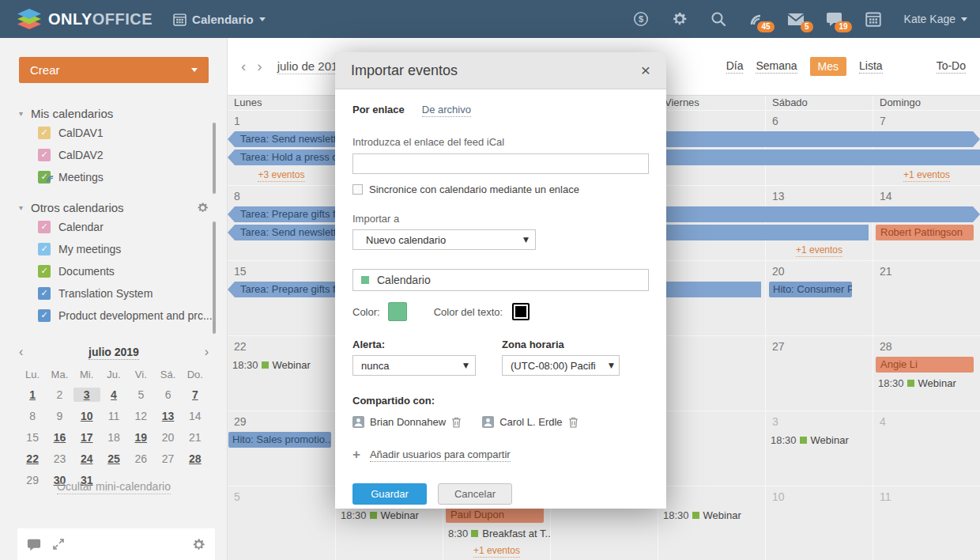  I want to click on save-button: Guardar, so click(390, 494).